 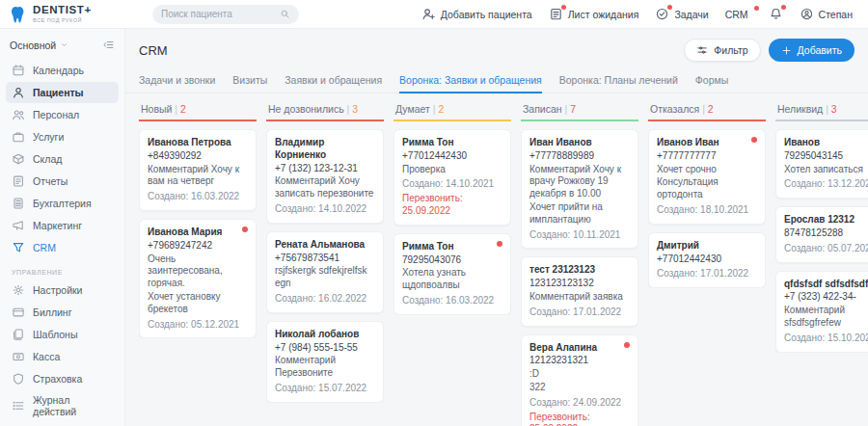 What do you see at coordinates (707, 177) in the screenshot?
I see `kanban-card: Иванов Иван+7777777777Хочет срочноКонсул…` at bounding box center [707, 177].